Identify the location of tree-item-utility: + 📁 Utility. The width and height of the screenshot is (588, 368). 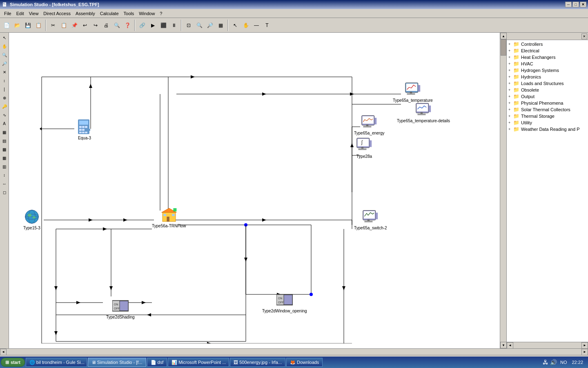
(547, 123).